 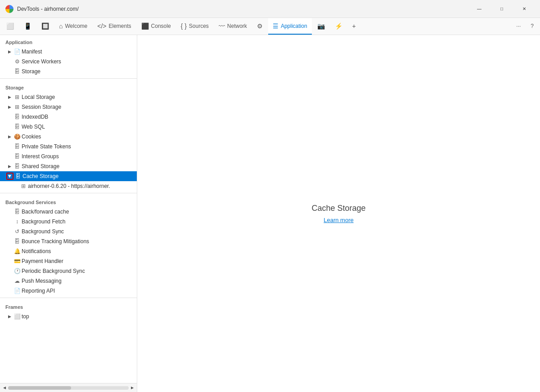 What do you see at coordinates (9, 52) in the screenshot?
I see `manifest-arrow: ▶` at bounding box center [9, 52].